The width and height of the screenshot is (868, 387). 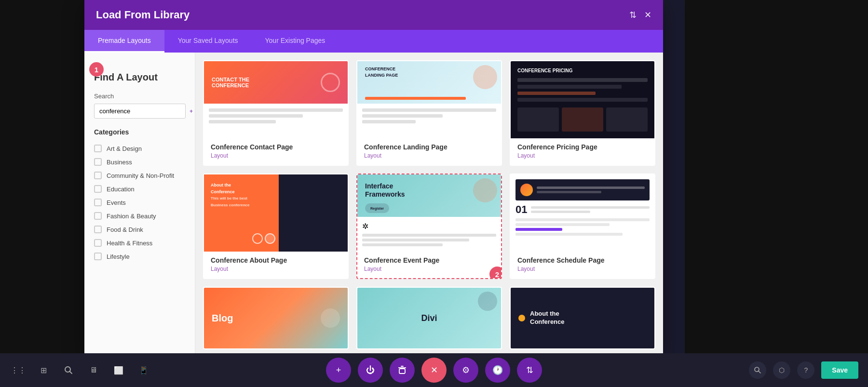 What do you see at coordinates (119, 370) in the screenshot?
I see `tablet-icon-btn: ⬜` at bounding box center [119, 370].